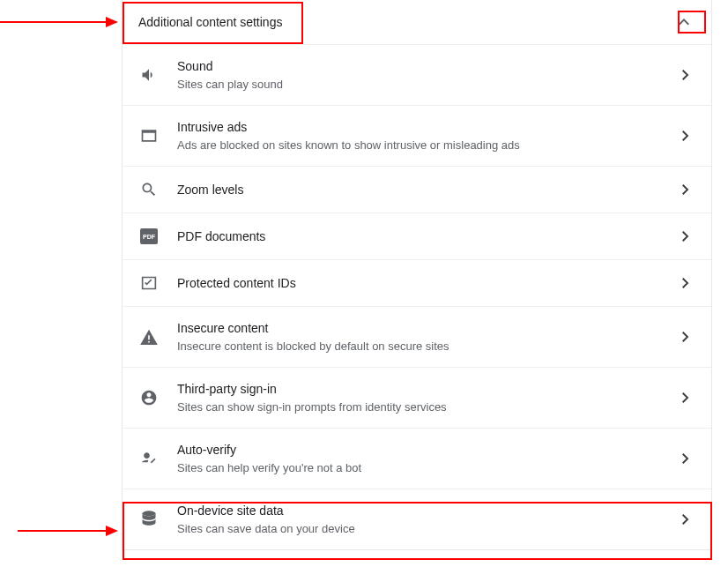 The width and height of the screenshot is (728, 567). What do you see at coordinates (427, 145) in the screenshot?
I see `row-subtitle: Ads are blocked on sites known to show i…` at bounding box center [427, 145].